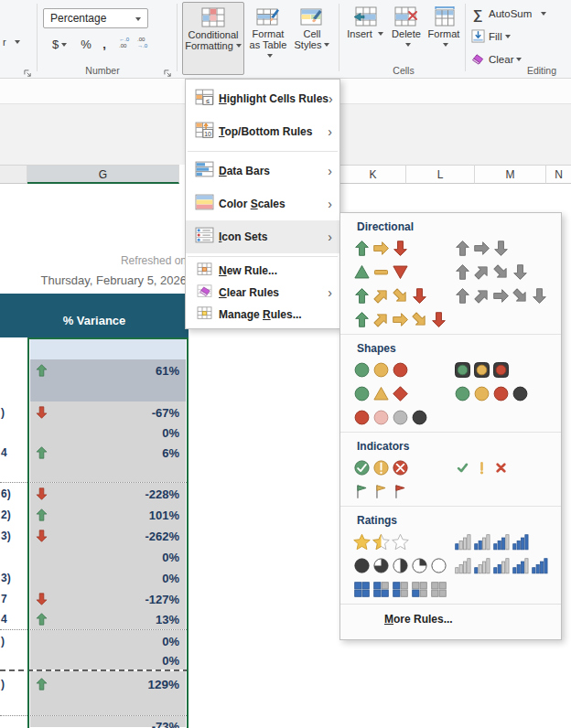  What do you see at coordinates (381, 565) in the screenshot?
I see `pie-0.75-icon` at bounding box center [381, 565].